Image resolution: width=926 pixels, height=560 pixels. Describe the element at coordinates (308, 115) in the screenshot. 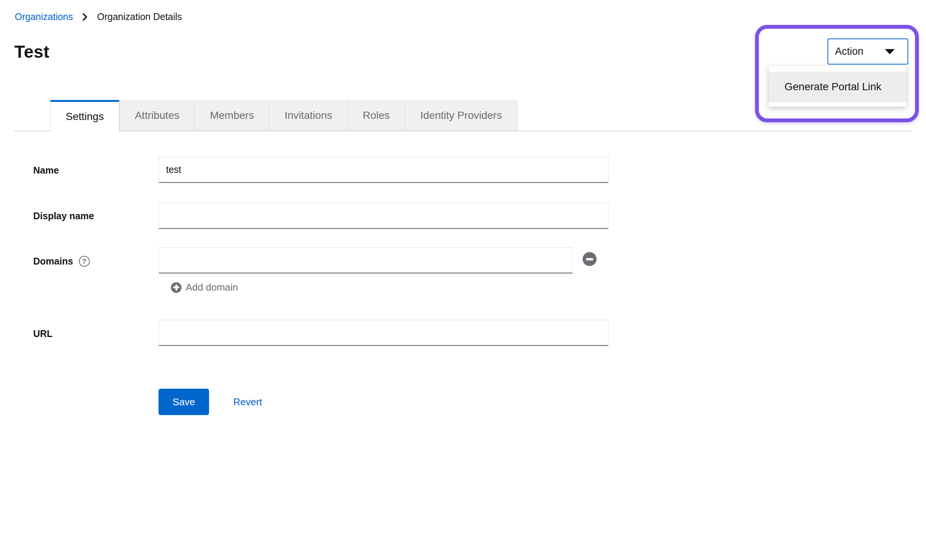

I see `tab-invitations: Invitations` at that location.